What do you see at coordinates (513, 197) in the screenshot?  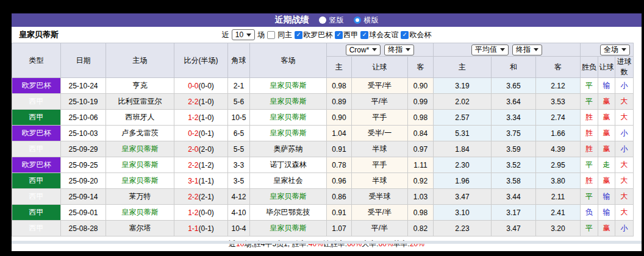 I see `euro-draw-odds: 3.44` at bounding box center [513, 197].